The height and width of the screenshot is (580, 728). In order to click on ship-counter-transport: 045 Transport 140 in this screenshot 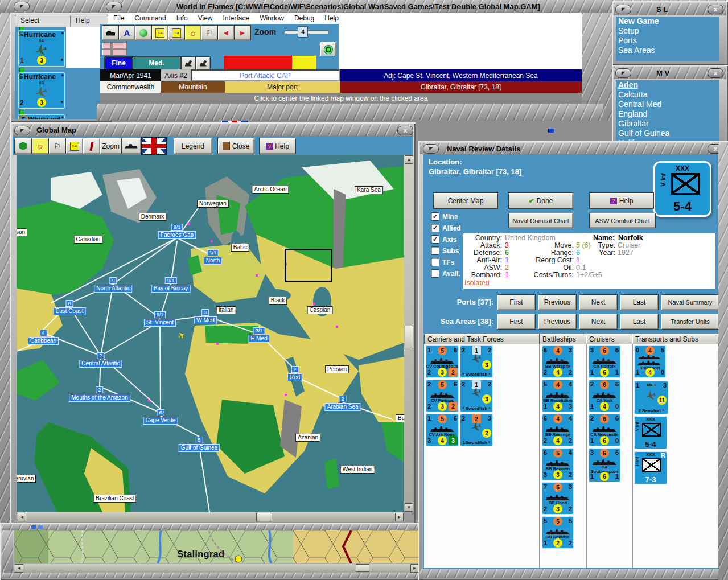, I will do `click(650, 362)`.